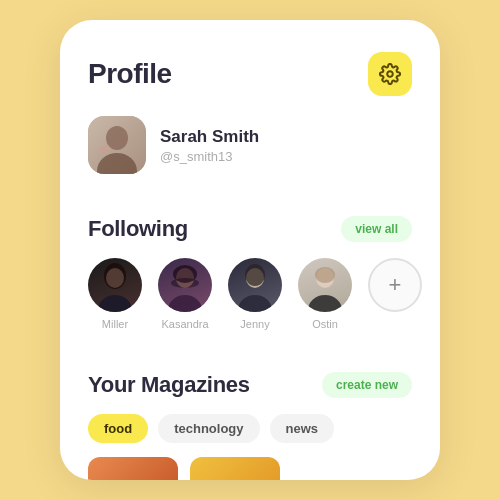  I want to click on tag-food: food, so click(118, 428).